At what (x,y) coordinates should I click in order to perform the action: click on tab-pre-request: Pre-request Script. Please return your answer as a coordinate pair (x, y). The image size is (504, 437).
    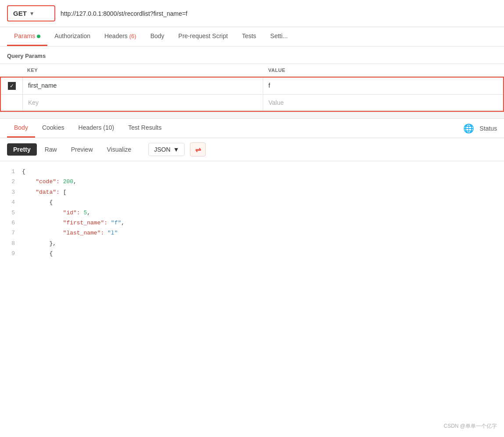
    Looking at the image, I should click on (204, 37).